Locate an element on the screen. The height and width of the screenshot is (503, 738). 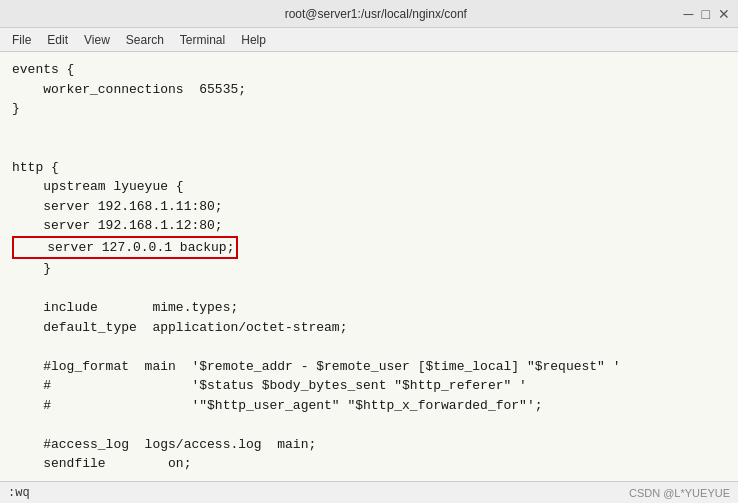
title-bar: root@server1:/usr/local/nginx/conf ─ □ ✕ is located at coordinates (369, 14).